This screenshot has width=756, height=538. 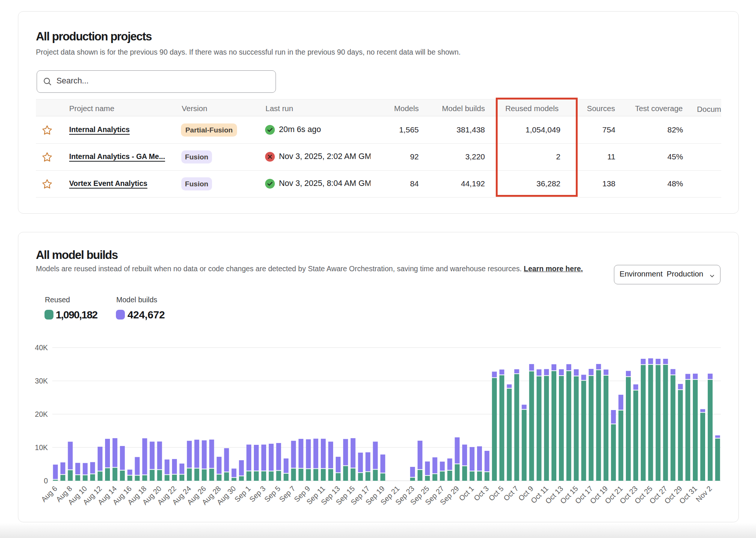 I want to click on svg-text: Sep 7, so click(x=287, y=494).